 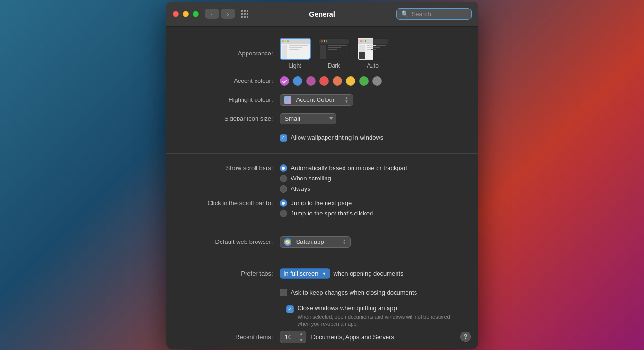 I want to click on close-windows-checkbox: ✓, so click(x=290, y=309).